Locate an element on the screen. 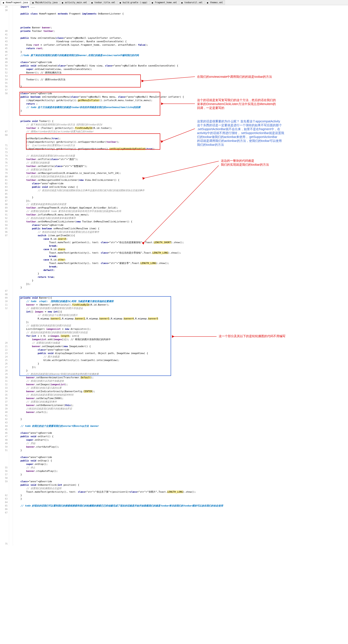 The height and width of the screenshot is (644, 348). code-line: // 设置我们的导航菜单 is located at coordinates (182, 170).